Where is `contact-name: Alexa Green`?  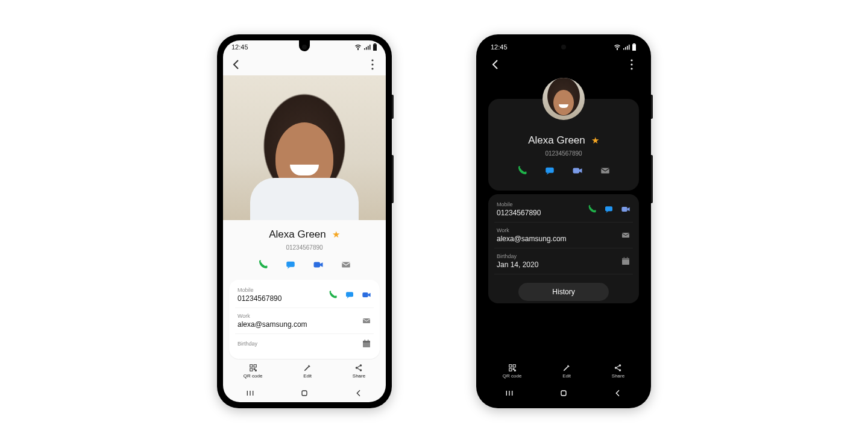 contact-name: Alexa Green is located at coordinates (557, 140).